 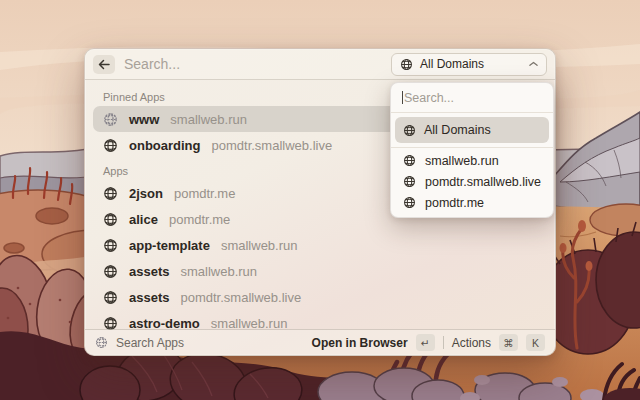 What do you see at coordinates (472, 182) in the screenshot?
I see `dropdown-options: smallweb.runpomdtr.smallweb.livepomdtr.m…` at bounding box center [472, 182].